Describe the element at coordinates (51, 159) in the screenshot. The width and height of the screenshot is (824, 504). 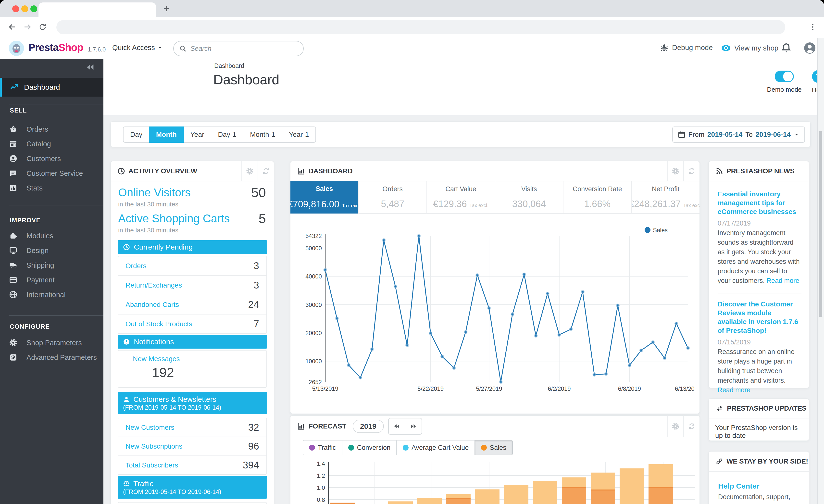
I see `sidebar-item-customers: Customers` at that location.